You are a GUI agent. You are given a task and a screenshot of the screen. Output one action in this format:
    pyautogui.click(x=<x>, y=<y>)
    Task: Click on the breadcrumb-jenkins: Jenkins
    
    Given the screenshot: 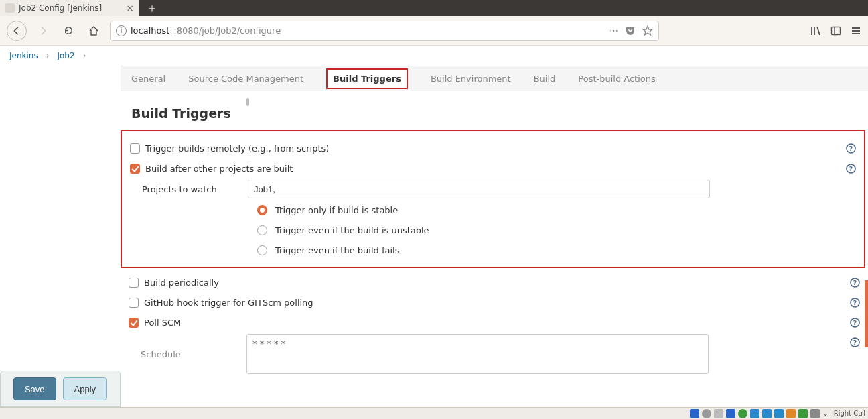 What is the action you would take?
    pyautogui.click(x=24, y=56)
    